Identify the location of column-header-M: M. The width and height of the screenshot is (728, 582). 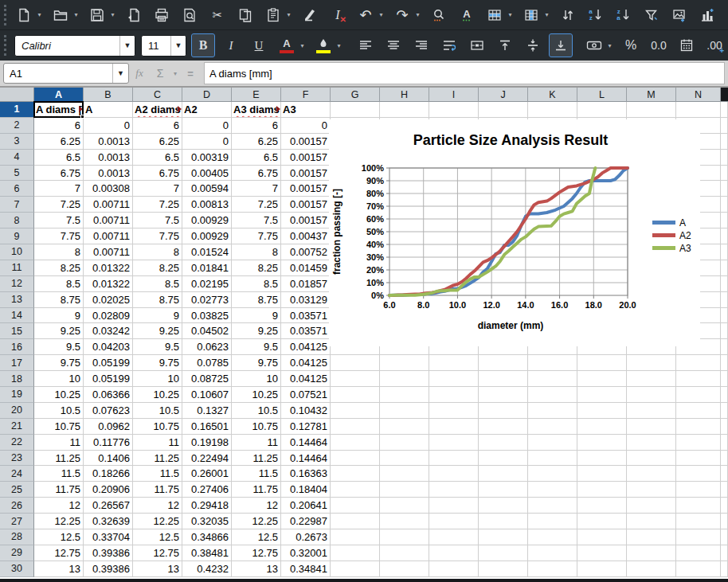
(652, 95).